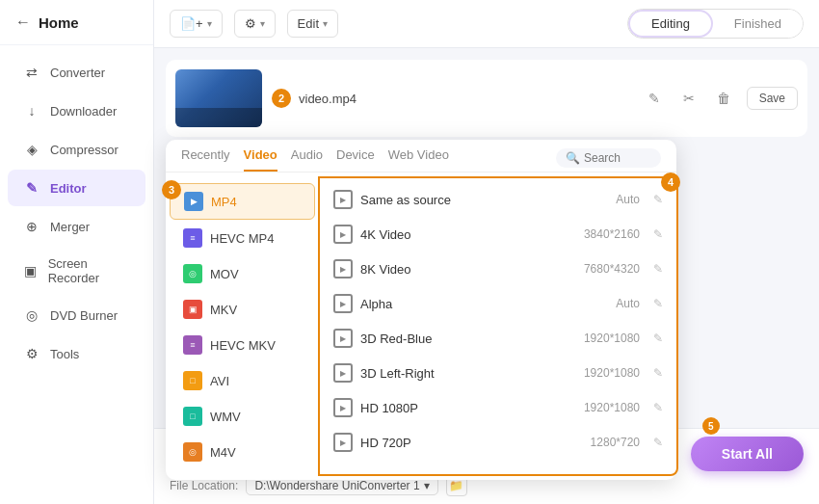  What do you see at coordinates (225, 416) in the screenshot?
I see `format-wmv-label: WMV` at bounding box center [225, 416].